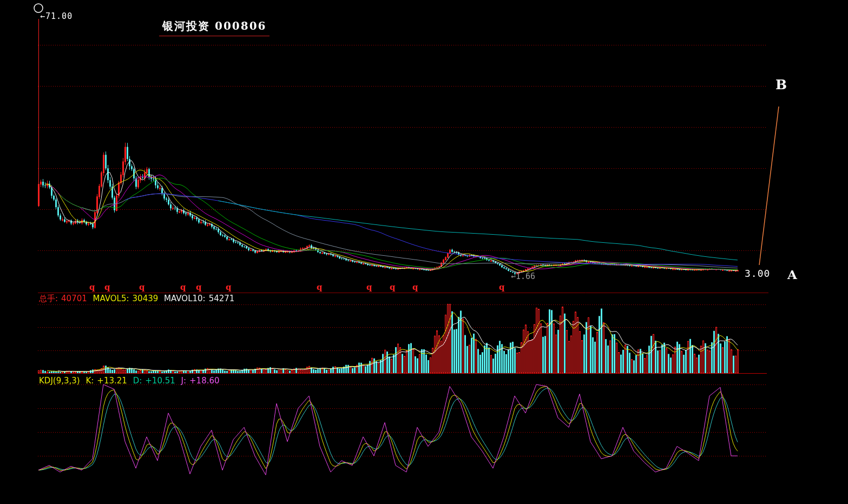 This screenshot has width=848, height=504. What do you see at coordinates (758, 274) in the screenshot?
I see `current-price-label: 3.00` at bounding box center [758, 274].